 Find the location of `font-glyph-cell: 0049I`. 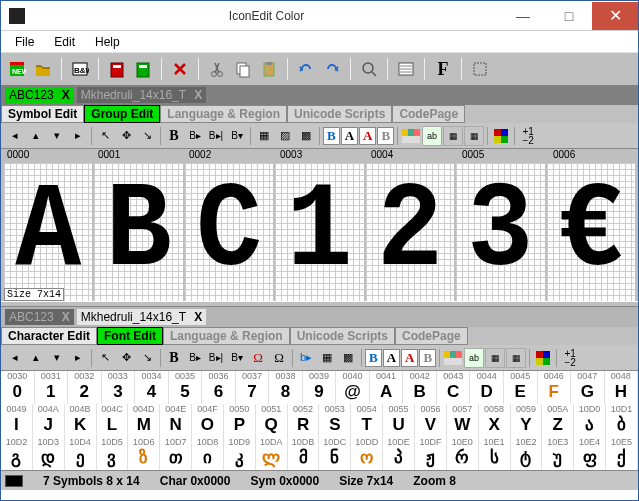

font-glyph-cell: 0049I is located at coordinates (17, 420).